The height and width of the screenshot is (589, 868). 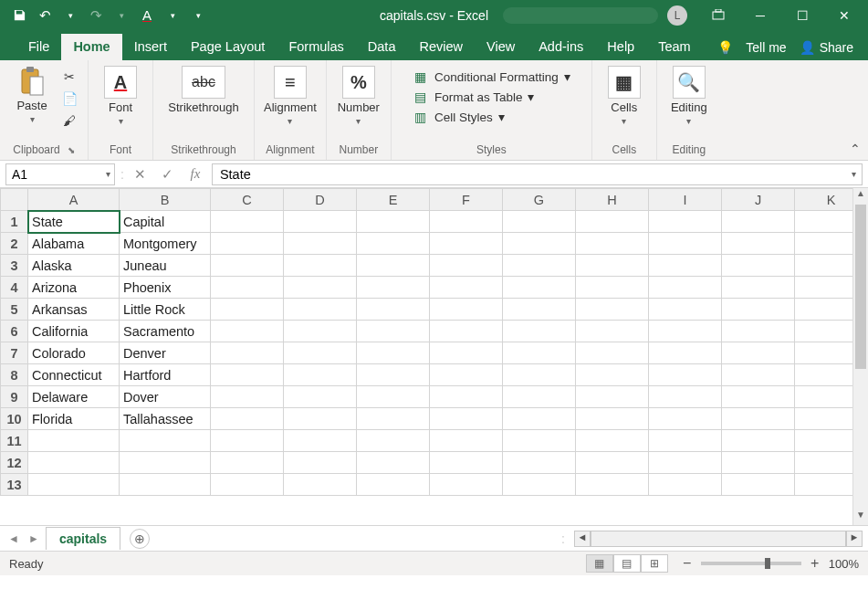 I want to click on select-all-corner, so click(x=15, y=200).